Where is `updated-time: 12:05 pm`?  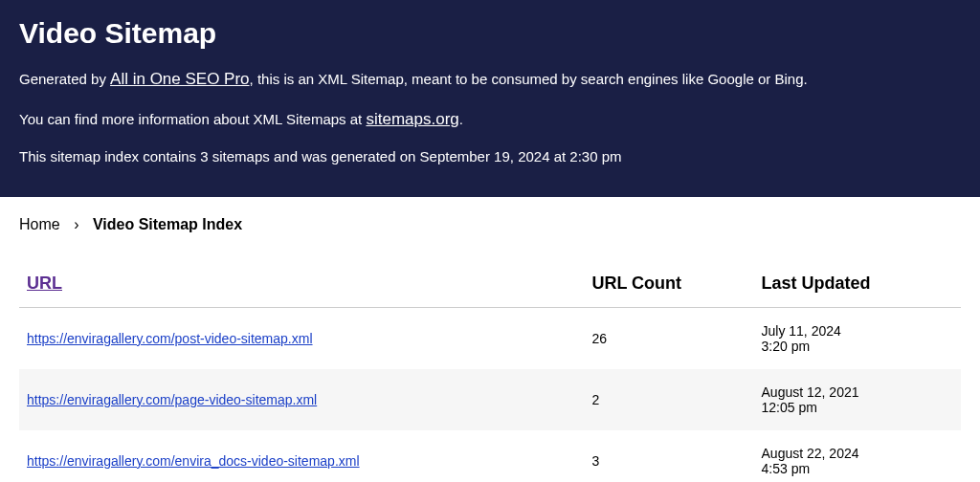
updated-time: 12:05 pm is located at coordinates (857, 407).